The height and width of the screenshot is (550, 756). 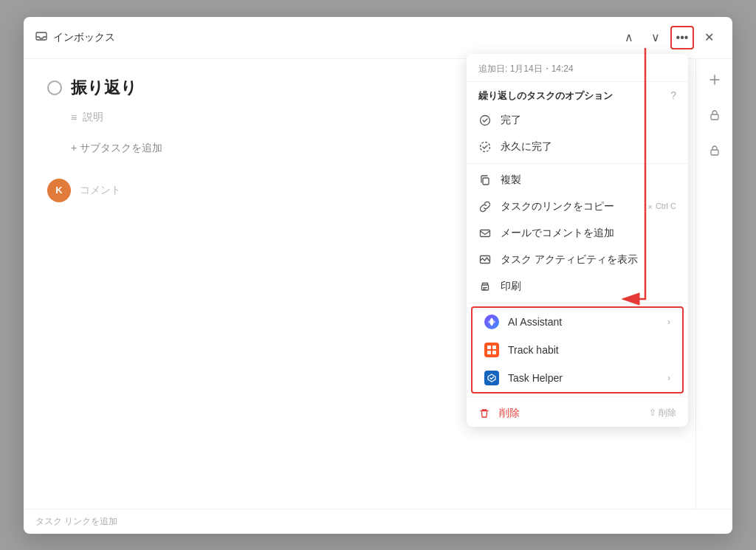 I want to click on complete-label: 完了, so click(x=588, y=120).